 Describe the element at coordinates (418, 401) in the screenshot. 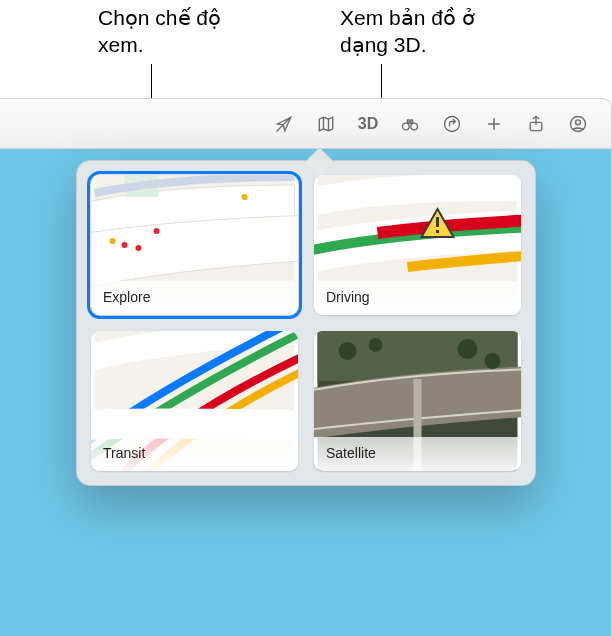

I see `map-mode-satellite: Satellite` at that location.